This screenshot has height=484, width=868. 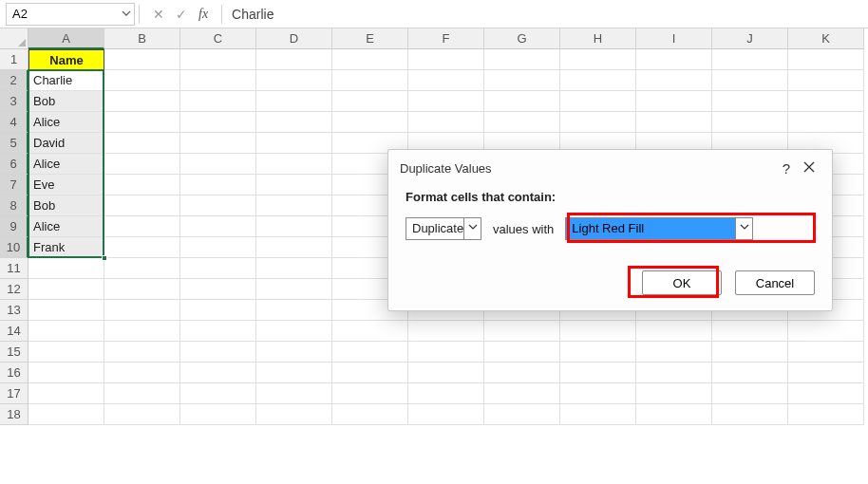 I want to click on name-box-dropdown-icon, so click(x=126, y=13).